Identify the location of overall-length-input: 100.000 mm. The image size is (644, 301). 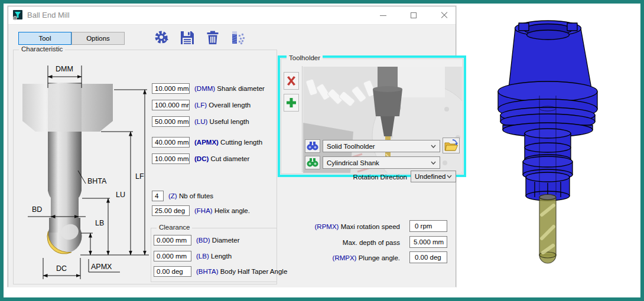
(171, 105).